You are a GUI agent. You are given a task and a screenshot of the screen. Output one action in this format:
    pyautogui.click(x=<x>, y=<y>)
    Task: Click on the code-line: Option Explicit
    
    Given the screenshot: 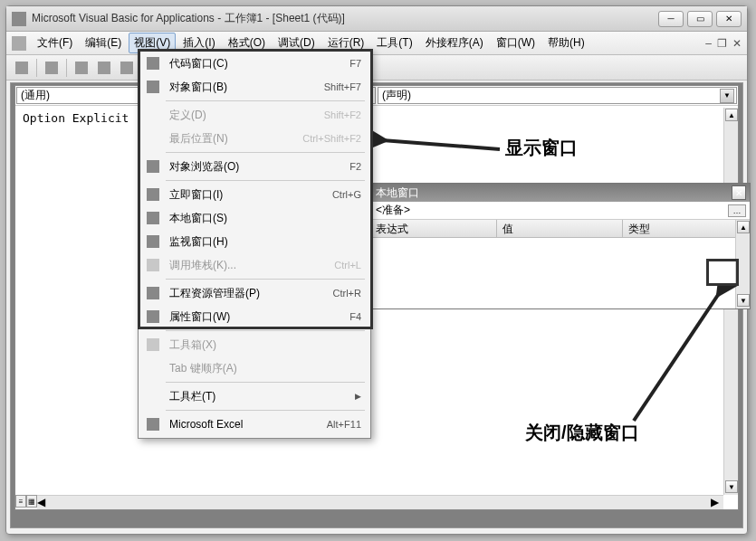 What is the action you would take?
    pyautogui.click(x=76, y=118)
    